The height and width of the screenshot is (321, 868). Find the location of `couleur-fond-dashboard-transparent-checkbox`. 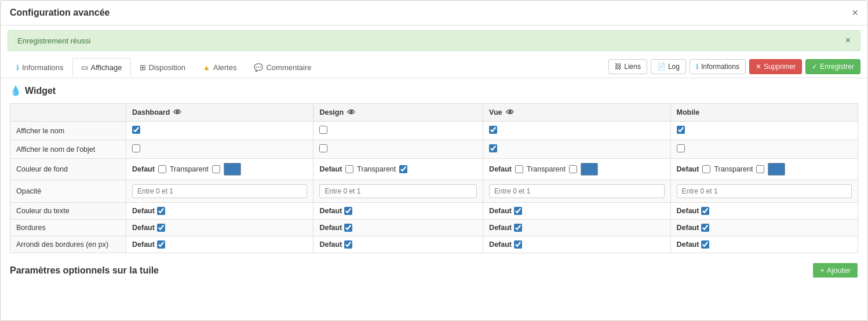

couleur-fond-dashboard-transparent-checkbox is located at coordinates (216, 169).